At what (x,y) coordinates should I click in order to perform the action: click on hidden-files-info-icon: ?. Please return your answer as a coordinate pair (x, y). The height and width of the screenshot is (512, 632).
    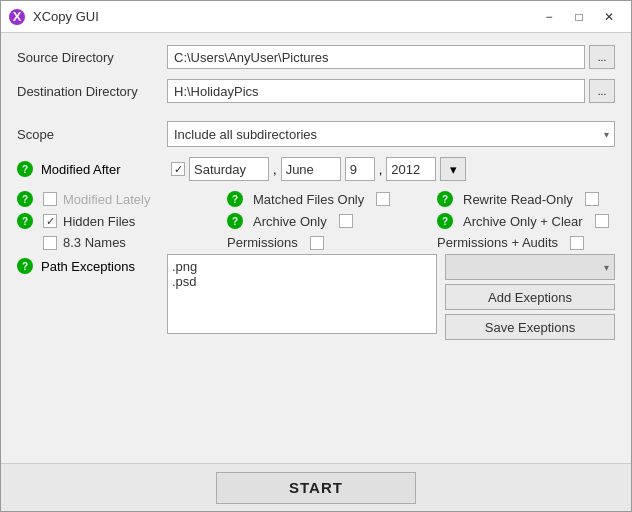
    Looking at the image, I should click on (25, 221).